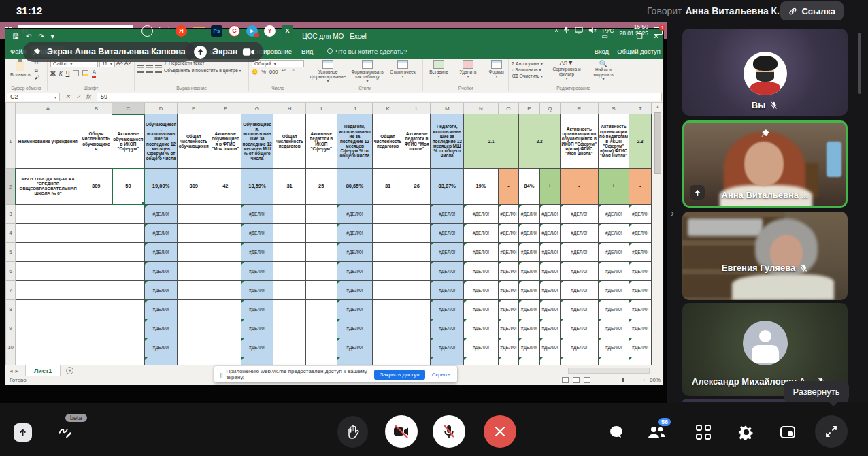 Image resolution: width=868 pixels, height=456 pixels. Describe the element at coordinates (254, 72) in the screenshot. I see `currency-icon: 🪙` at that location.